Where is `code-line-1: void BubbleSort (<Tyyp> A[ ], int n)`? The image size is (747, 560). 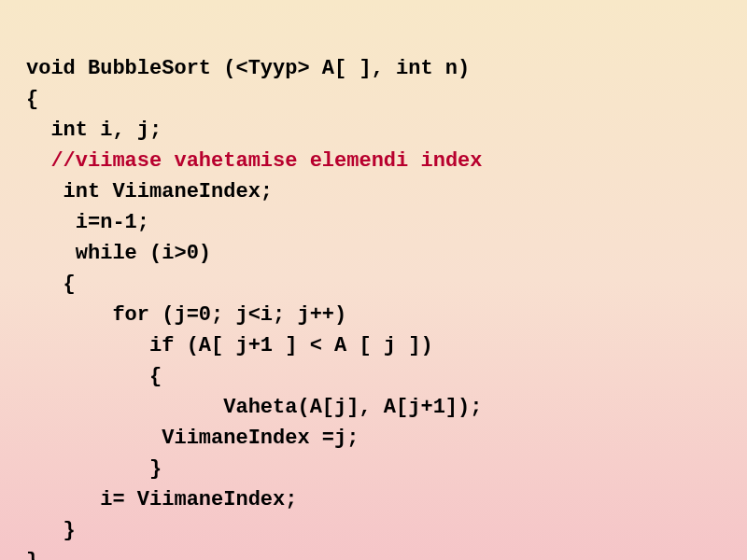
code-line-1: void BubbleSort (<Tyyp> A[ ], int n) is located at coordinates (248, 69).